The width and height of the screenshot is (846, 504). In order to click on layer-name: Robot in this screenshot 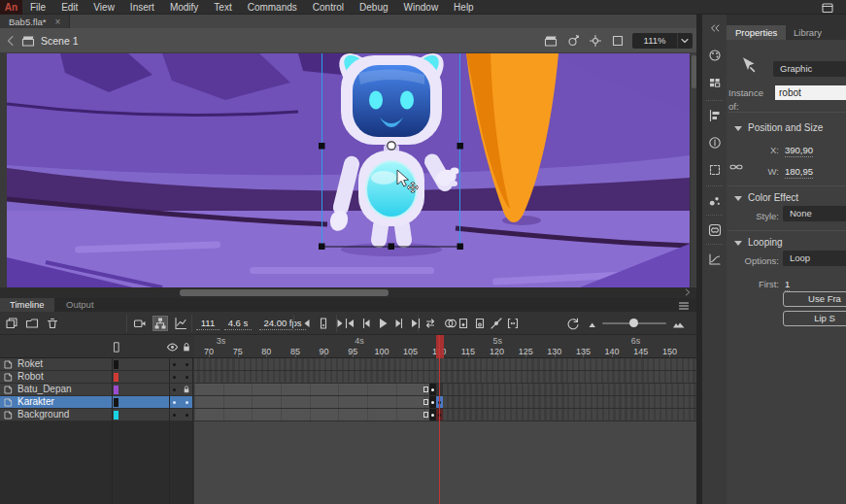, I will do `click(31, 377)`.